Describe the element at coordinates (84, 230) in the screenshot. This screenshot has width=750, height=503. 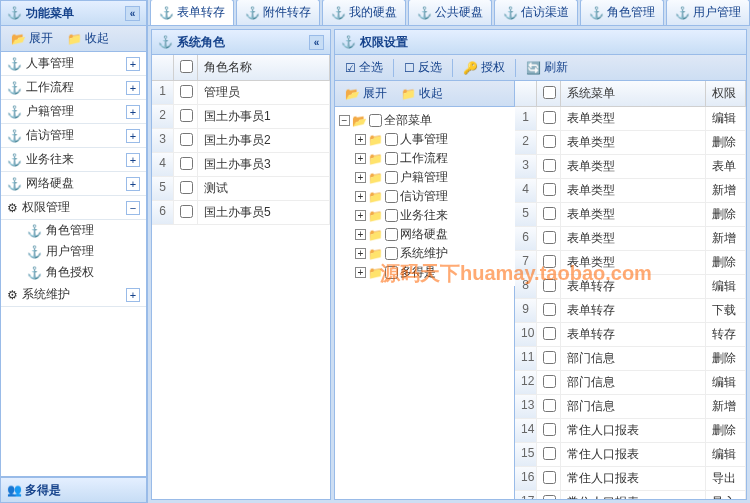
I see `nav-sub-item: ⚓角色管理` at that location.